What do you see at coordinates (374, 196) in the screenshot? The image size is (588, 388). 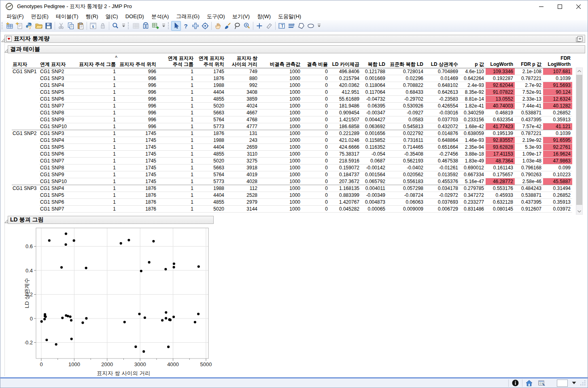 I see `value-cell: -0.00349` at bounding box center [374, 196].